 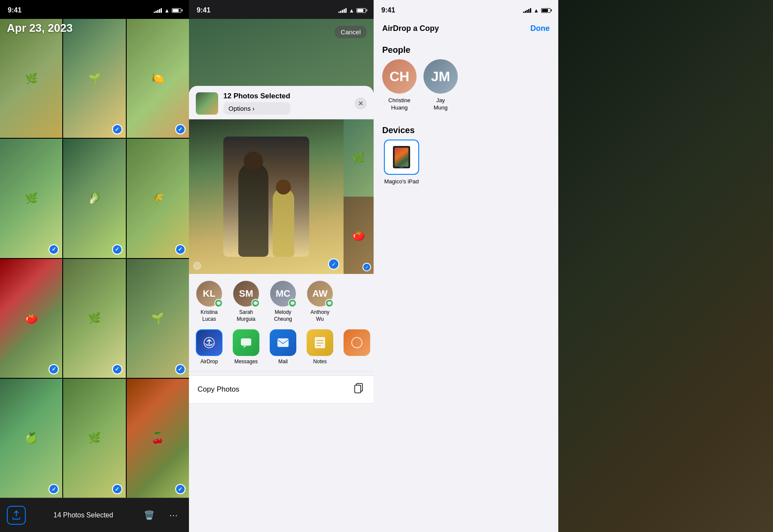 What do you see at coordinates (253, 108) in the screenshot?
I see `options-chevron: ›` at bounding box center [253, 108].